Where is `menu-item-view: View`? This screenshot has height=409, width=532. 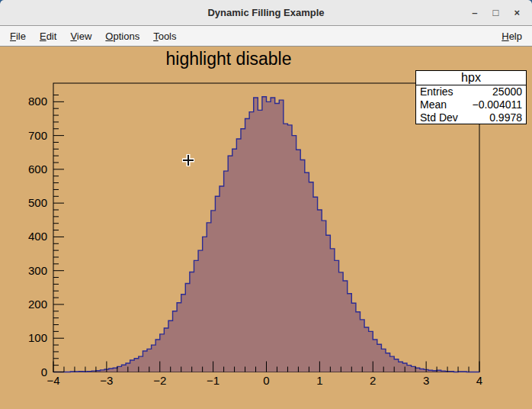 menu-item-view: View is located at coordinates (81, 37).